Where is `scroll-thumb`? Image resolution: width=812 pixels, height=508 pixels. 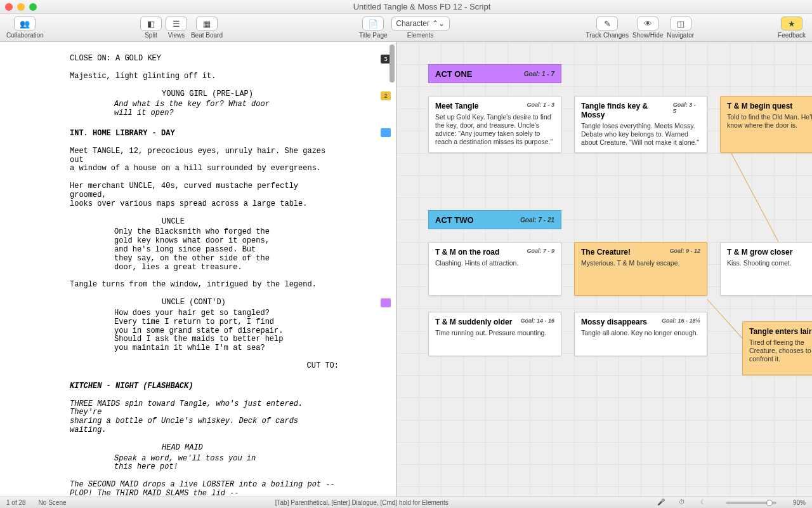
scroll-thumb is located at coordinates (392, 64).